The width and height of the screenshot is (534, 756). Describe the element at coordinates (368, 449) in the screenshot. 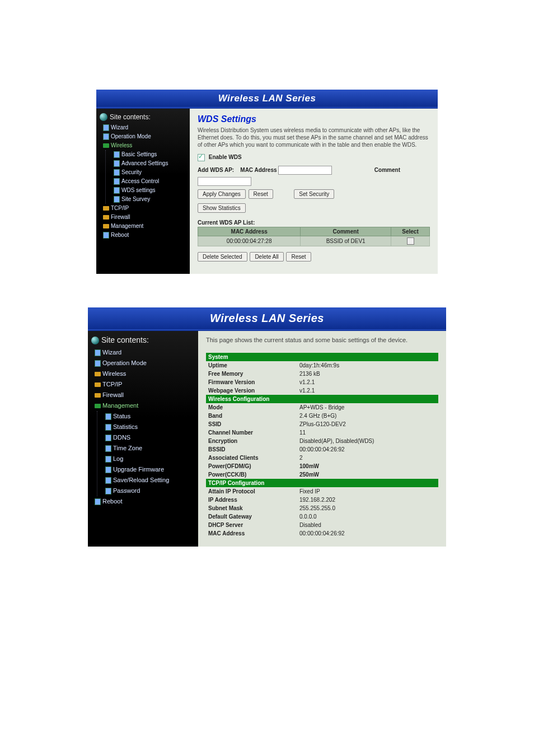

I see `status-value: 00:00:00:04:26:92` at that location.